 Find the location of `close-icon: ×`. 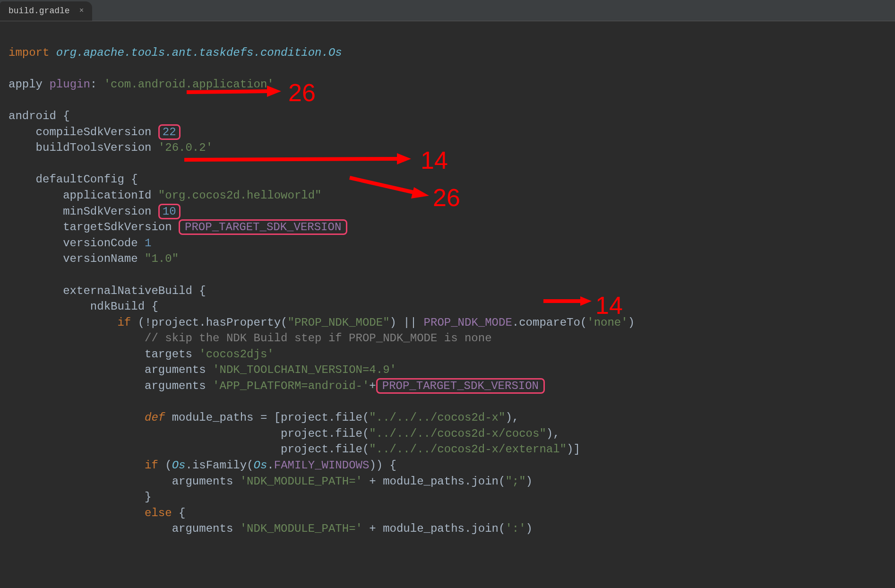

close-icon: × is located at coordinates (82, 11).